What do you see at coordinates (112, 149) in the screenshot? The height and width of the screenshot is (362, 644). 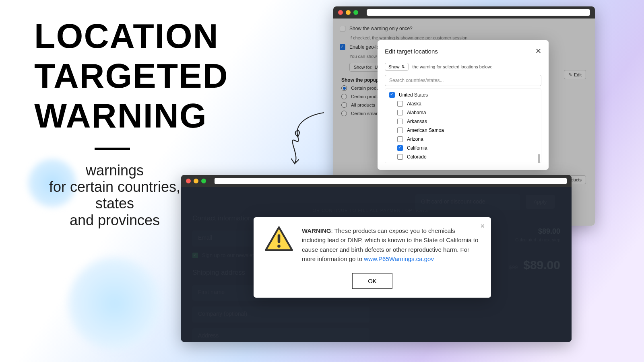 I see `divider` at bounding box center [112, 149].